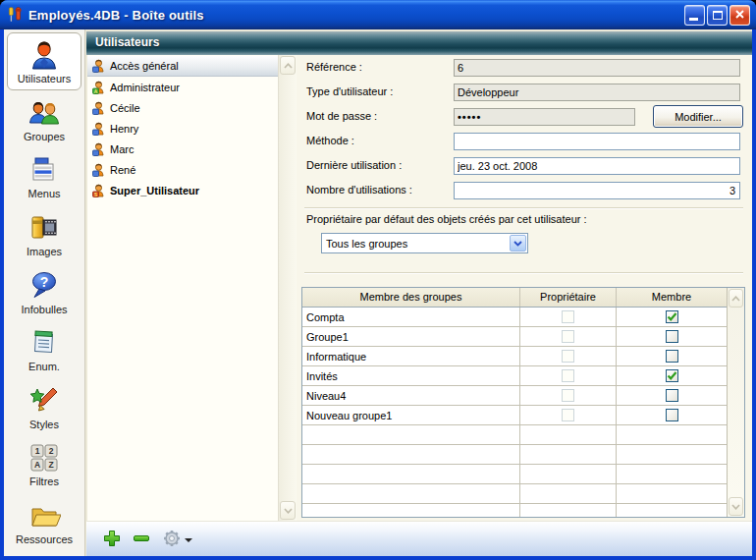 The image size is (756, 560). Describe the element at coordinates (98, 66) in the screenshot. I see `user-icon` at that location.